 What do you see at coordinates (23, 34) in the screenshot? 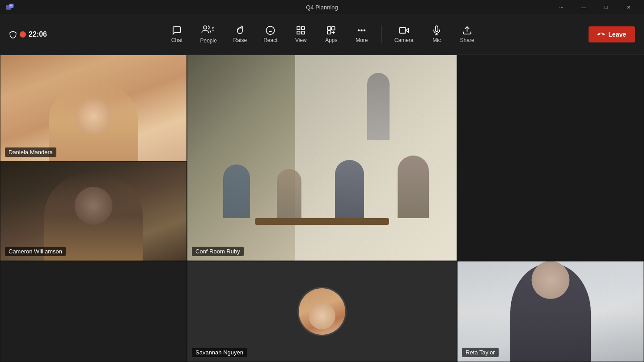
I see `recording-dot` at bounding box center [23, 34].